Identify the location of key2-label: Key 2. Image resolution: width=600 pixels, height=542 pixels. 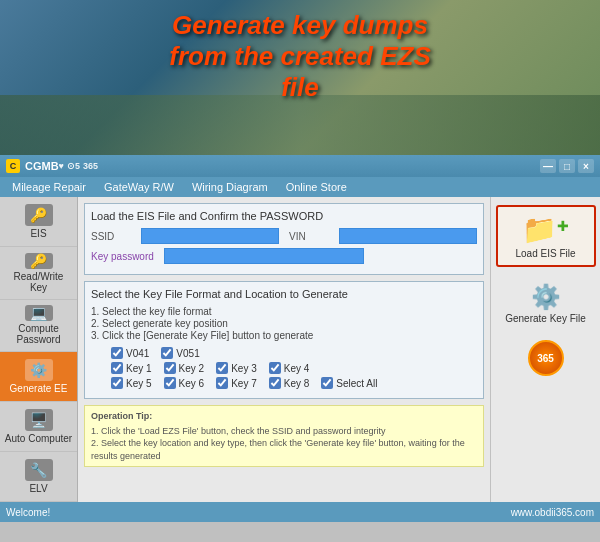
(192, 368).